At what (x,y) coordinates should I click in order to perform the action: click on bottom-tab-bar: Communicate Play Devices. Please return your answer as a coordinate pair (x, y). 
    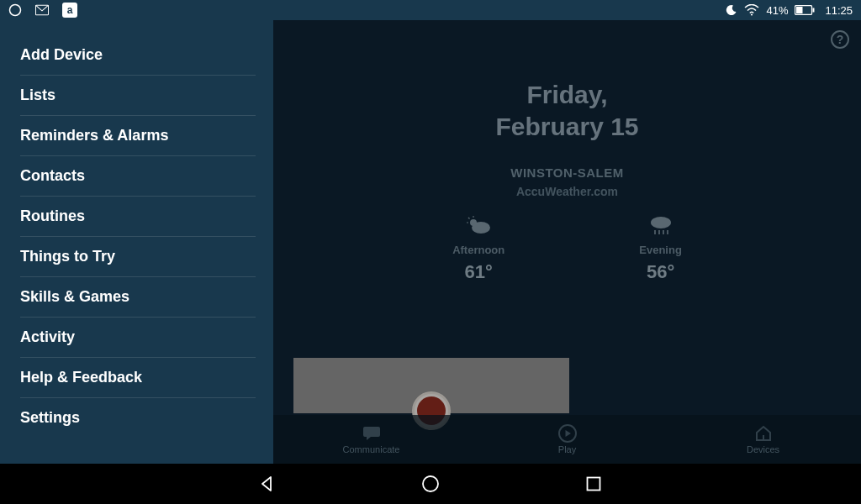
    Looking at the image, I should click on (567, 439).